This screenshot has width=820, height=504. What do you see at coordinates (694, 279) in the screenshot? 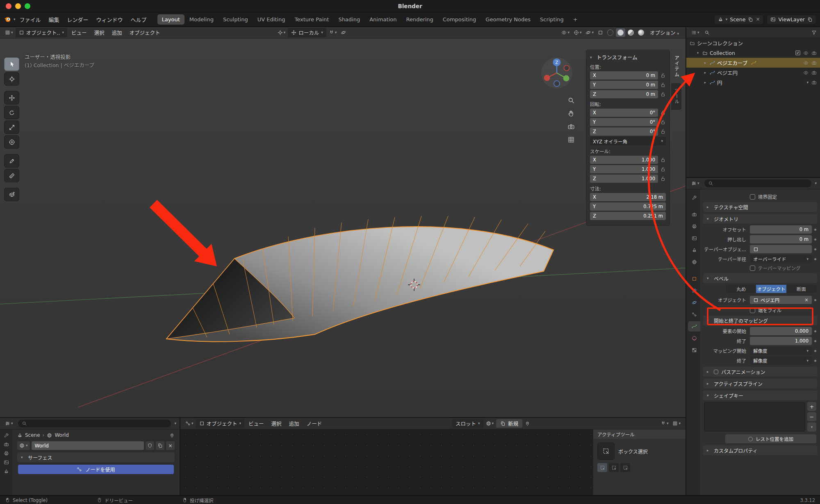
I see `tab-object` at bounding box center [694, 279].